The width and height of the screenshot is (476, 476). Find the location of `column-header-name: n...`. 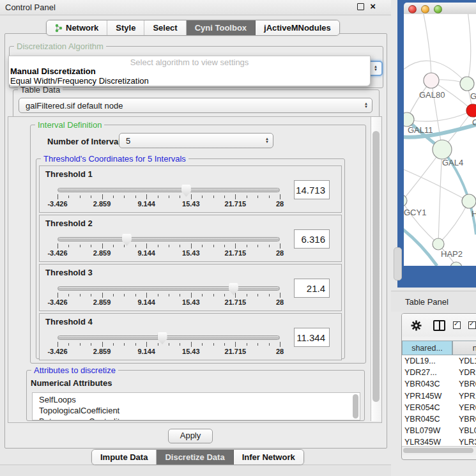

column-header-name: n... is located at coordinates (464, 348).